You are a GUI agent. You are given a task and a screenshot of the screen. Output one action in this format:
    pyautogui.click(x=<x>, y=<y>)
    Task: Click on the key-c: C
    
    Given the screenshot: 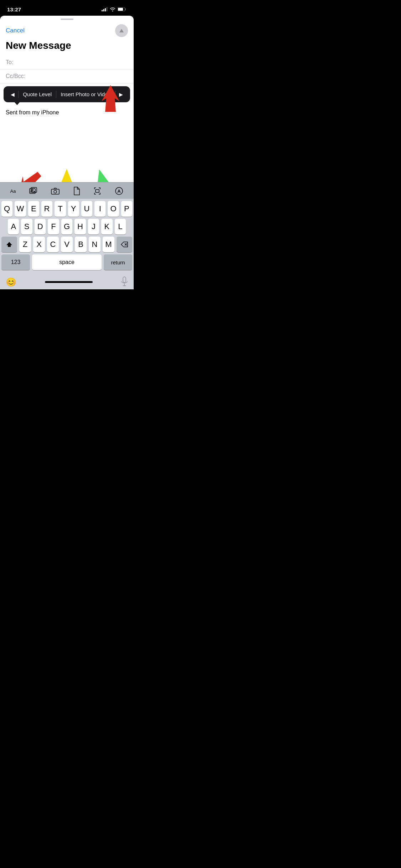 What is the action you would take?
    pyautogui.click(x=53, y=244)
    